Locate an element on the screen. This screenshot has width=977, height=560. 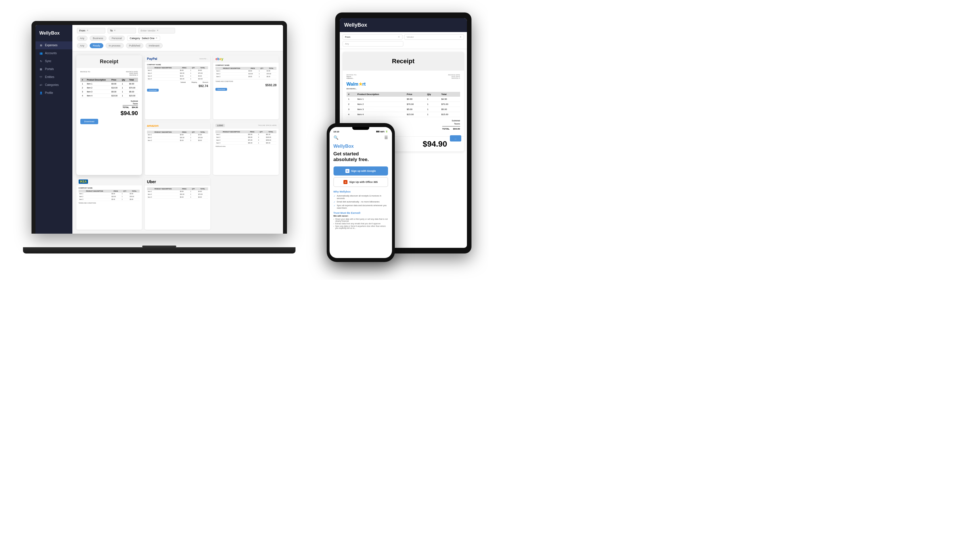
tablet-filter-row: From ✕ Vendor ✕ Any is located at coordinates (403, 41).